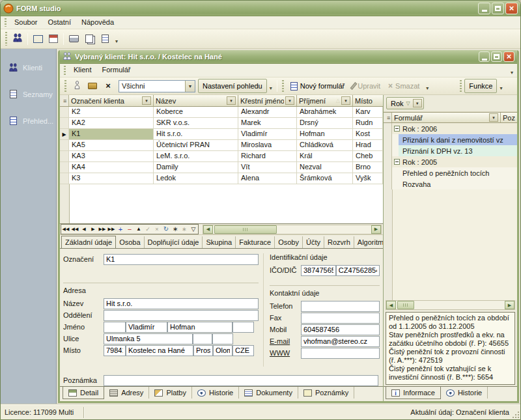 This screenshot has width=521, height=420. I want to click on www-input, so click(340, 353).